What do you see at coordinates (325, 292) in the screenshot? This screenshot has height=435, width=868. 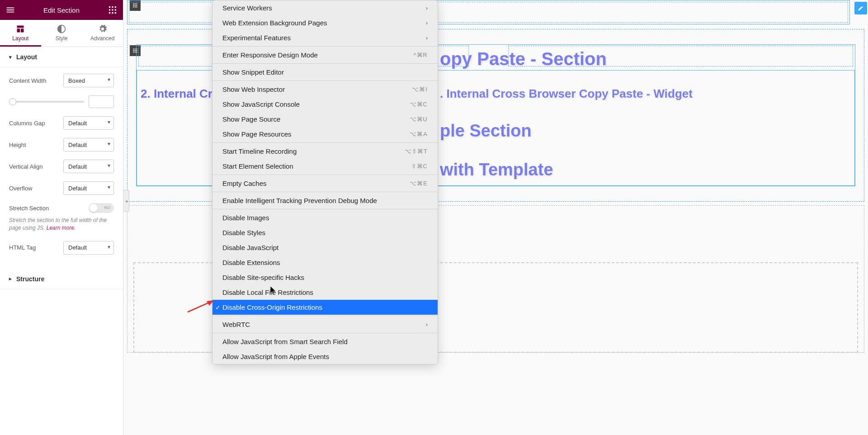 I see `menu-item: Disable Local File Restrictions` at bounding box center [325, 292].